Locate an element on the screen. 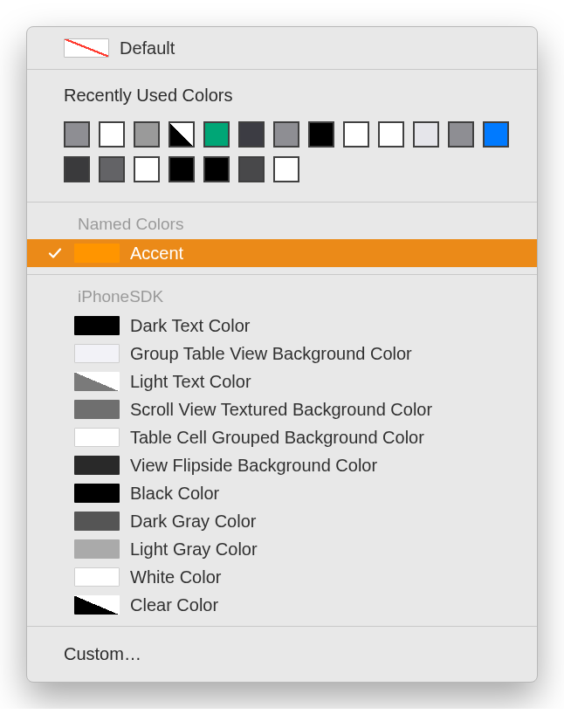  sdk-color-table-cell-grouped-background-color: Table Cell Grouped Background Color is located at coordinates (282, 437).